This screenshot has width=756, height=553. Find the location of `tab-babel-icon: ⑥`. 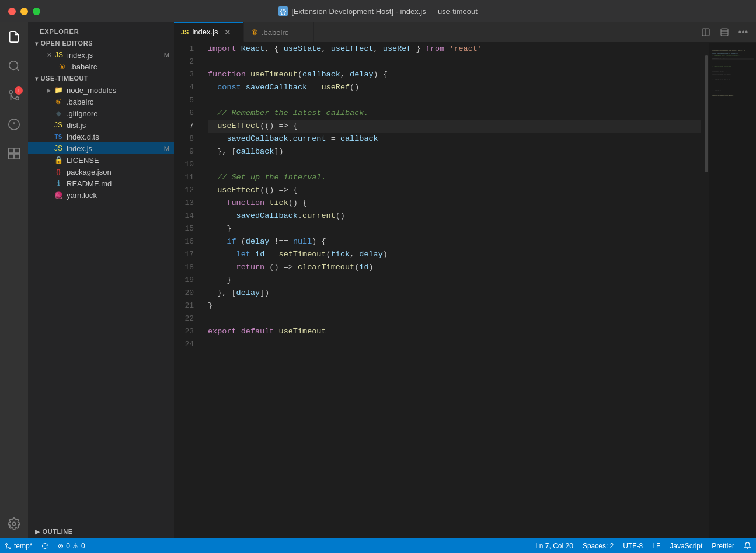

tab-babel-icon: ⑥ is located at coordinates (255, 33).